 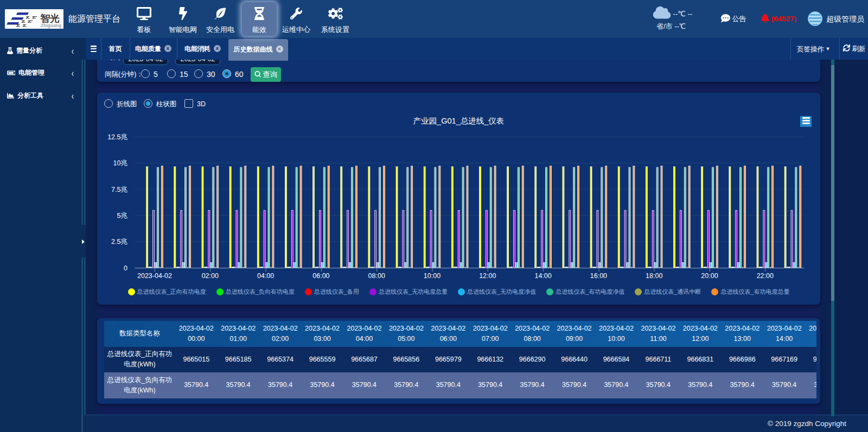 What do you see at coordinates (155, 276) in the screenshot?
I see `svg-text: 2023-04-02` at bounding box center [155, 276].